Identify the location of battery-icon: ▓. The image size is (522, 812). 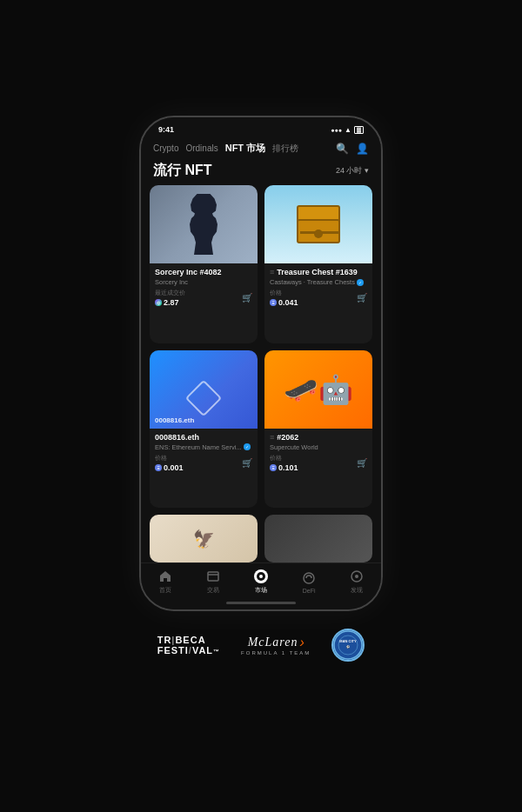
(358, 130).